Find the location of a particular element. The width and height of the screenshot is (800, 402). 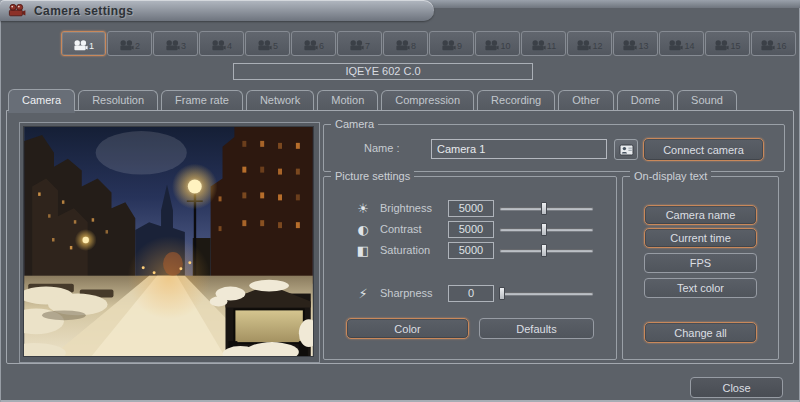

camera-button-number: 14 is located at coordinates (689, 46).